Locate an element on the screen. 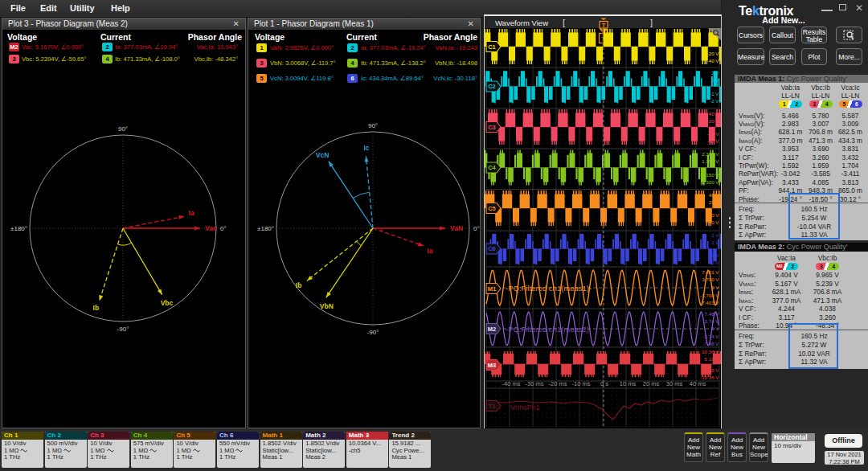  svg-text: C3 is located at coordinates (492, 127).